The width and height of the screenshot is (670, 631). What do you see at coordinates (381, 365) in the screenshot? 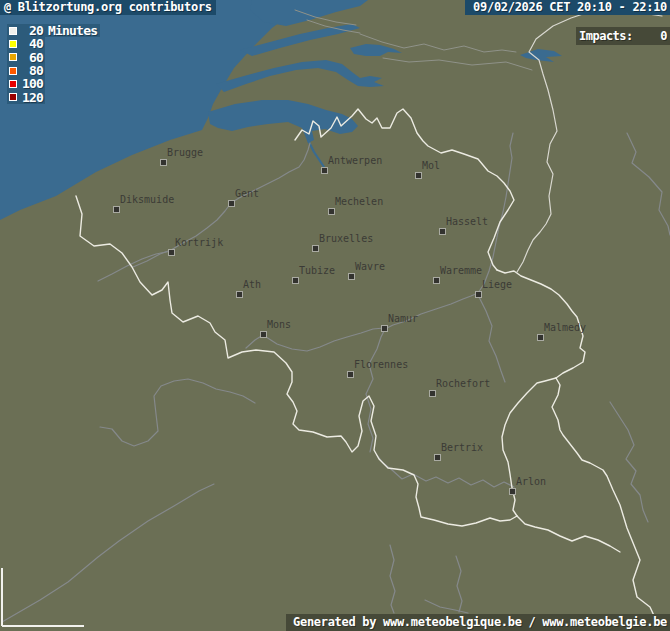
I see `city-label: Florennes` at bounding box center [381, 365].